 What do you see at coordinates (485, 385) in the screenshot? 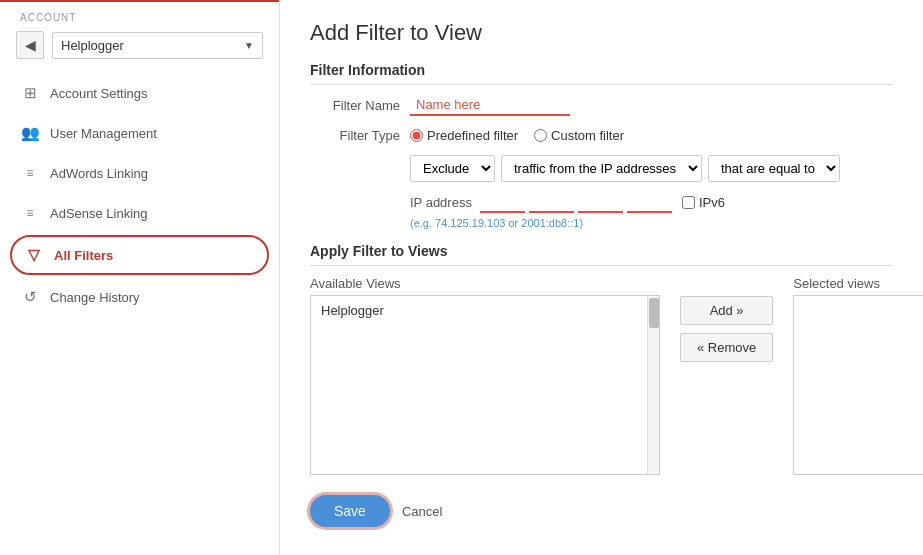
I see `available-views-listbox: Helplogger` at bounding box center [485, 385].